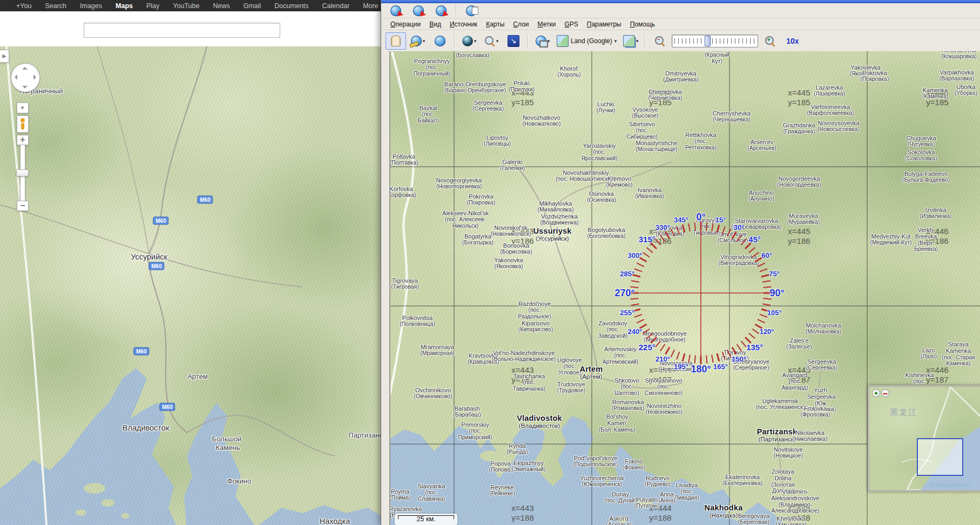 Image resolution: width=980 pixels, height=525 pixels. Describe the element at coordinates (681, 219) in the screenshot. I see `compass-degree-label: 345°` at that location.